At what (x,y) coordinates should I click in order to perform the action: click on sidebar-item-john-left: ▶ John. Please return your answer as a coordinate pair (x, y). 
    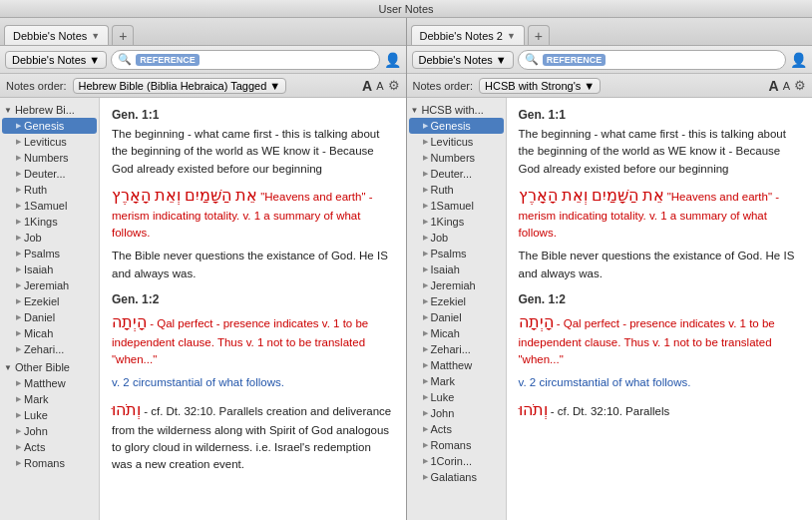
    Looking at the image, I should click on (50, 431).